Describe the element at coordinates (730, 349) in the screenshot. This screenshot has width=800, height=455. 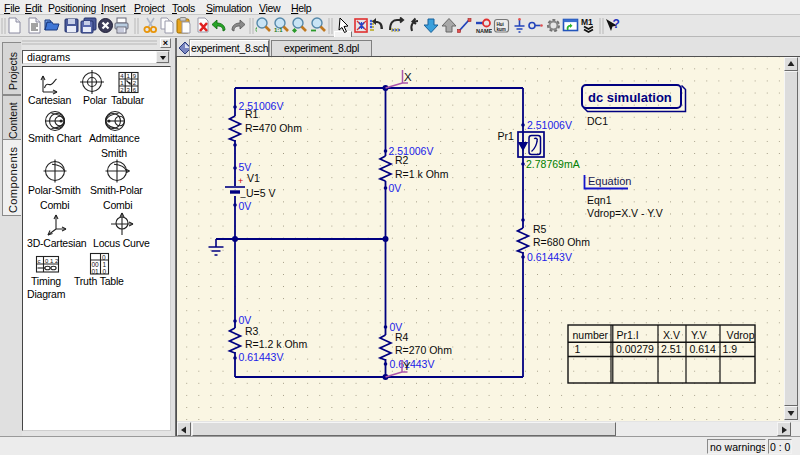
I see `svg-text: 1.9` at that location.